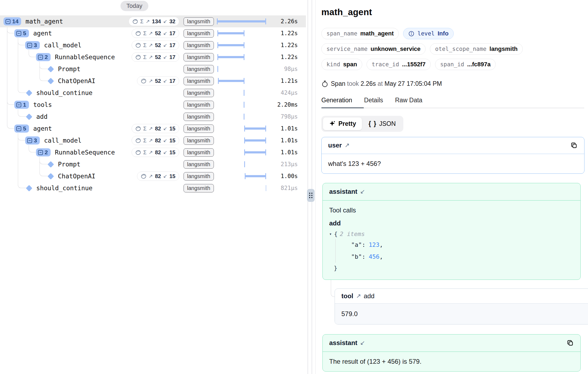 This screenshot has width=588, height=374. I want to click on meta-pill-level: levelInfo, so click(428, 34).